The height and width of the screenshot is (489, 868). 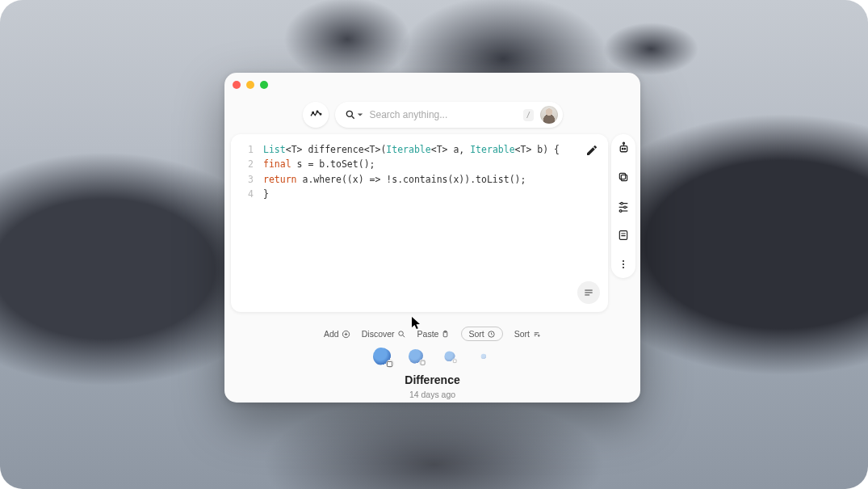 I want to click on plus-circle-icon, so click(x=346, y=335).